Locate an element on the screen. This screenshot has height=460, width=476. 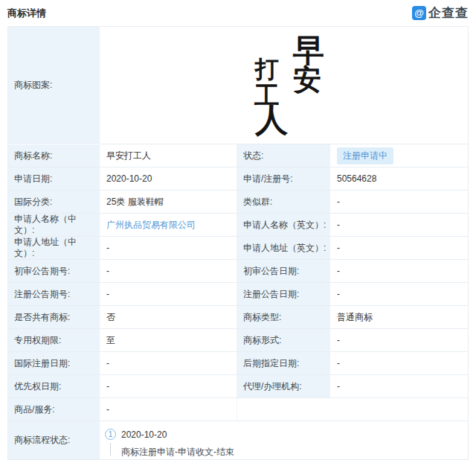
empty-cell is located at coordinates (353, 409).